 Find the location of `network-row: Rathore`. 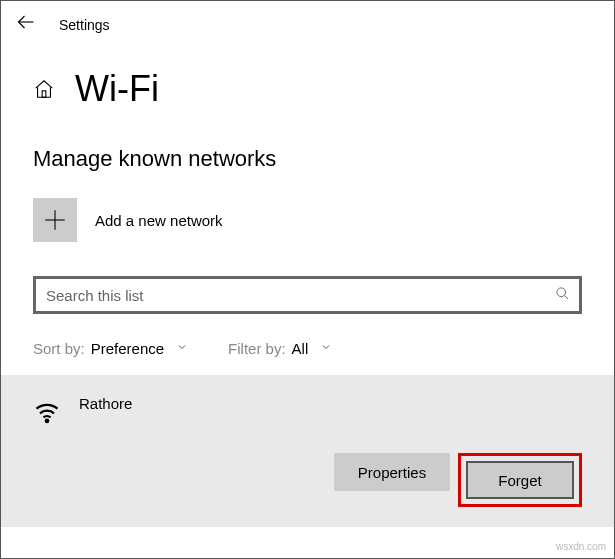

network-row: Rathore is located at coordinates (308, 410).